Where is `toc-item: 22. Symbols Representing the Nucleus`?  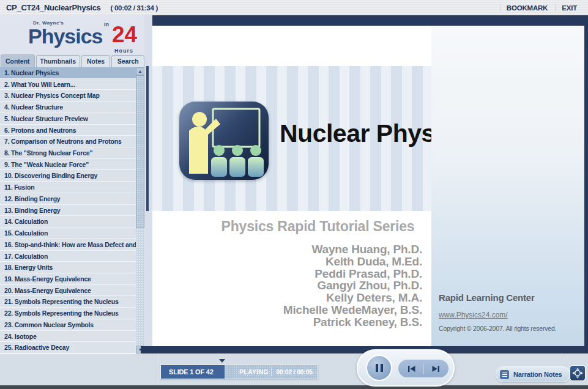
toc-item: 22. Symbols Representing the Nucleus is located at coordinates (68, 313).